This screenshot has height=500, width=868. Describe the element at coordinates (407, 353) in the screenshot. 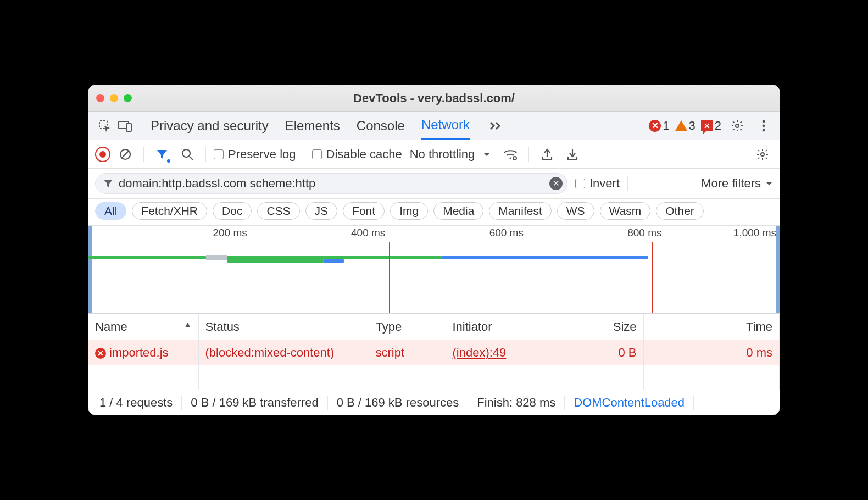

I see `cell-type: script` at that location.